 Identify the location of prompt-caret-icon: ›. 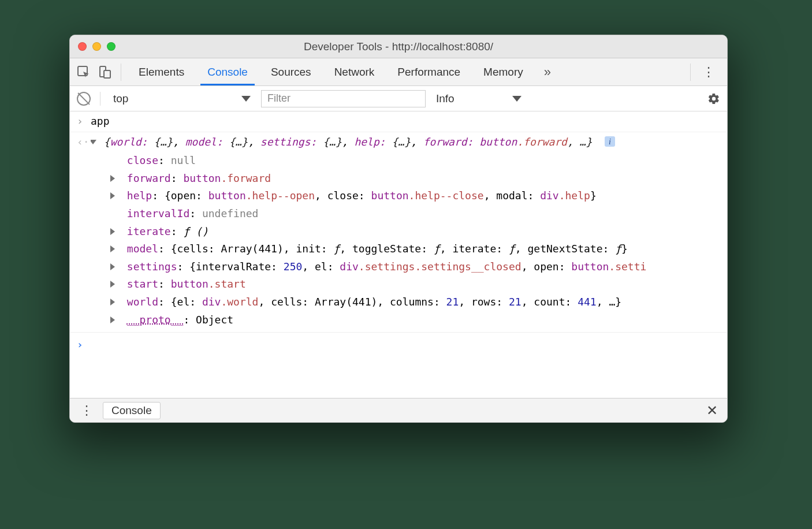
(84, 345).